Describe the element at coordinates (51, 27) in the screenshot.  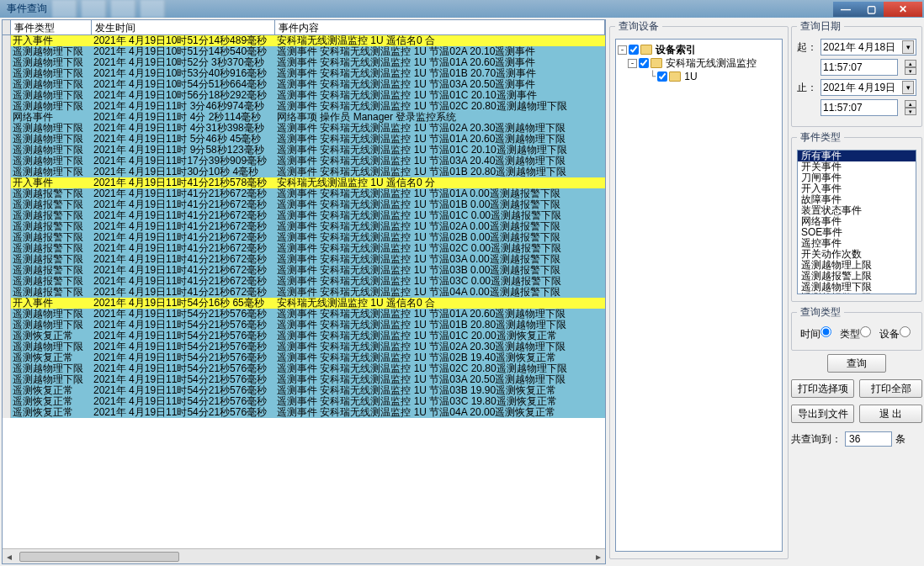
I see `col-event-type: 事件类型` at that location.